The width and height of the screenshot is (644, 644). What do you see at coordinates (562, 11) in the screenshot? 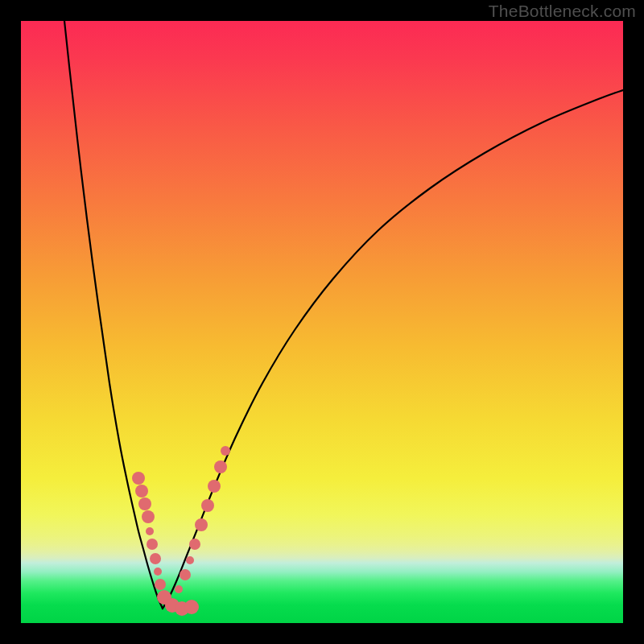
I see `watermark-text: TheBottleneck.com` at bounding box center [562, 11].